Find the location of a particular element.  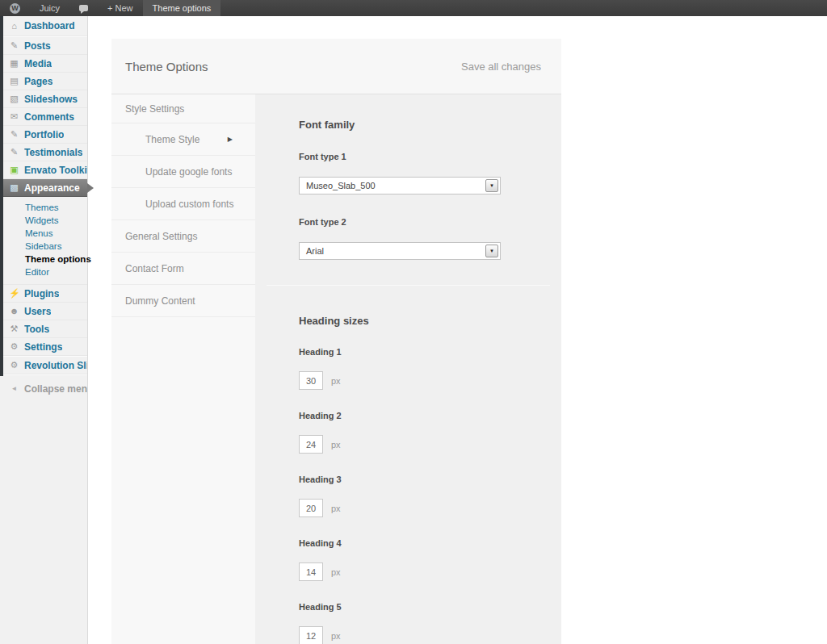

sidebar-item-portfolio: ✎ Portfolio is located at coordinates (44, 135).